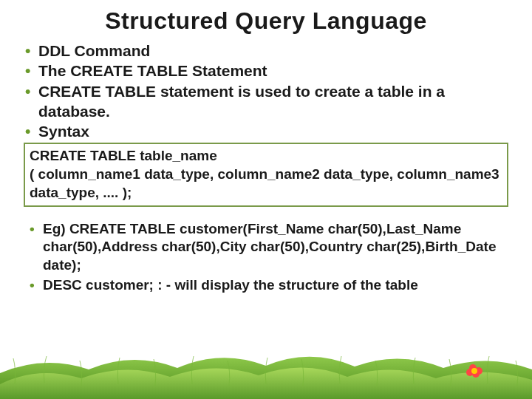  I want to click on bullet-item: CREATE TABLE statement is used to create…, so click(266, 102).